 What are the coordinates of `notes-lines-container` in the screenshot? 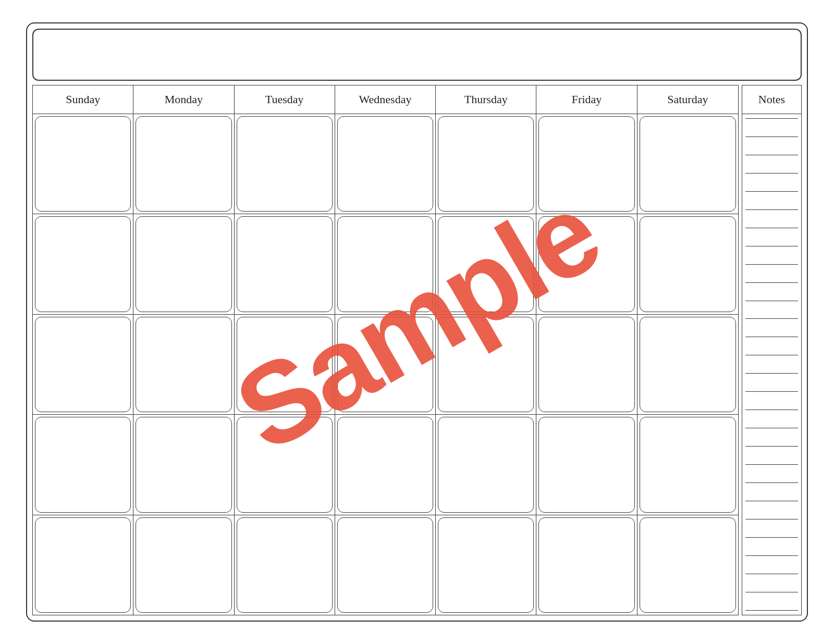 It's located at (771, 365).